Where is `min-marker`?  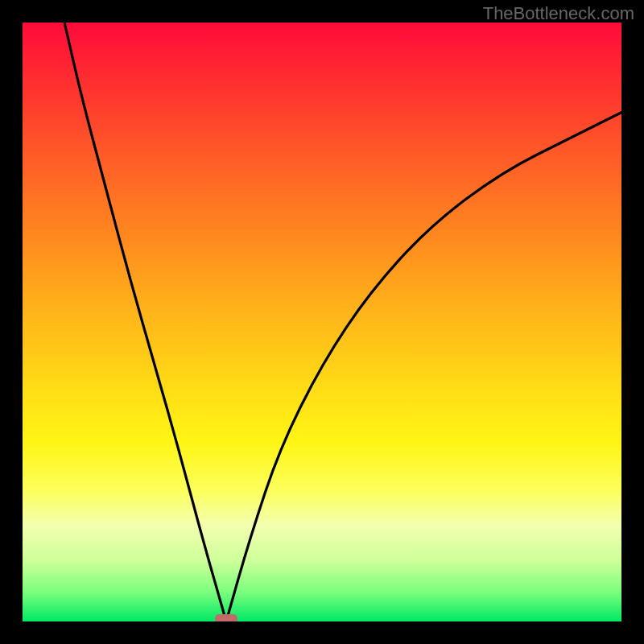
min-marker is located at coordinates (226, 618).